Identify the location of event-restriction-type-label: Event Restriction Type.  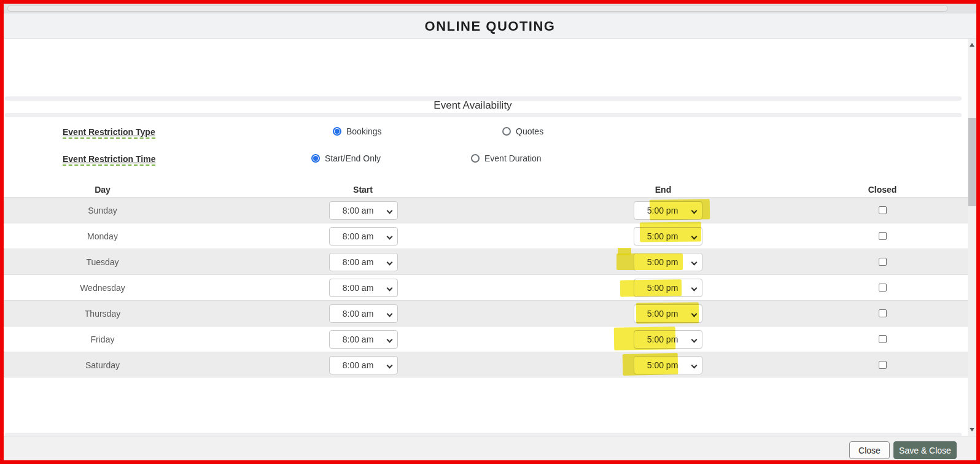
(109, 133).